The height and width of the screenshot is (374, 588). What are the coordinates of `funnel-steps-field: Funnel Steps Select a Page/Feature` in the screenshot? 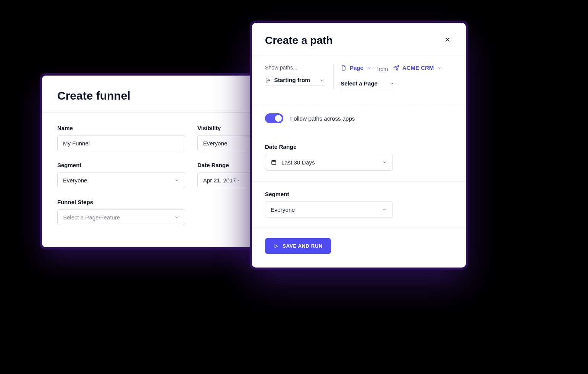 It's located at (121, 212).